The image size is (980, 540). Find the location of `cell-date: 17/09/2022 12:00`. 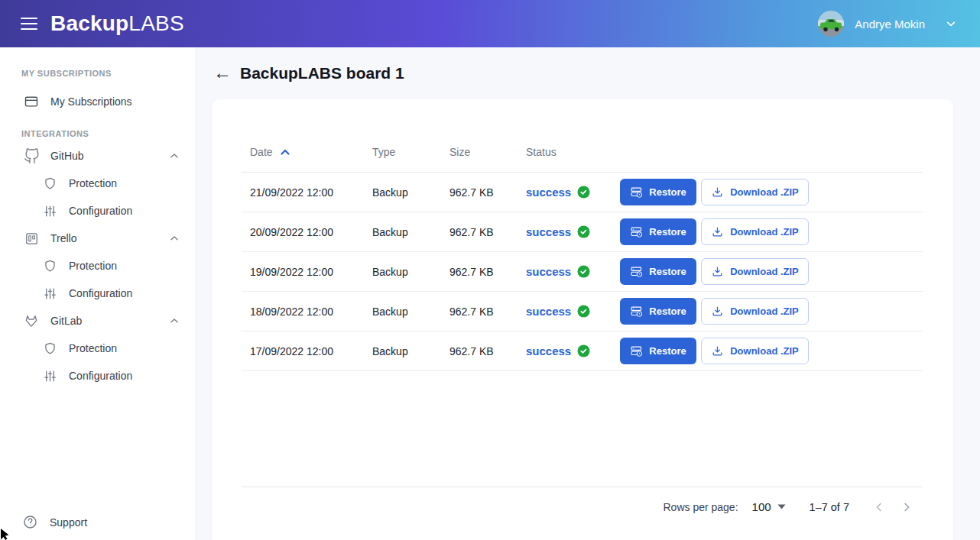

cell-date: 17/09/2022 12:00 is located at coordinates (303, 351).